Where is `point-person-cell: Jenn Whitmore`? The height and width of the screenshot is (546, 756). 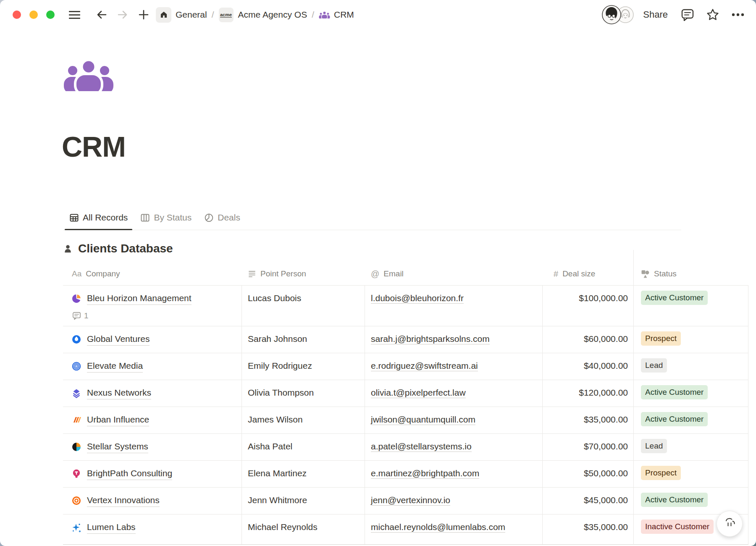
point-person-cell: Jenn Whitmore is located at coordinates (303, 501).